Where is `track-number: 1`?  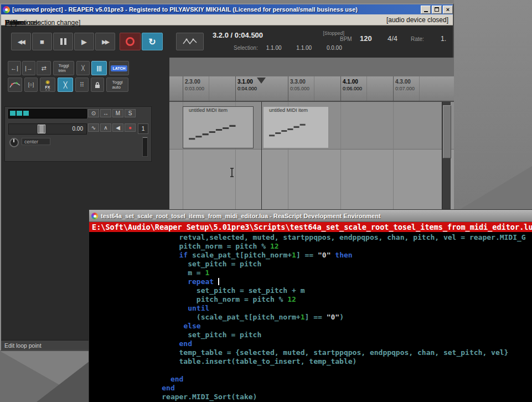 track-number: 1 is located at coordinates (143, 128).